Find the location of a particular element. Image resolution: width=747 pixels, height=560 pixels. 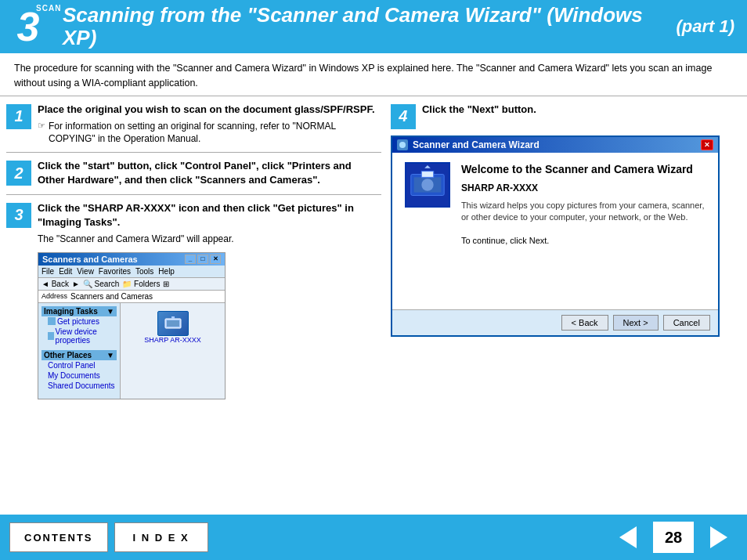

mock-panel-title-2: Other Places ▼ is located at coordinates (79, 356).